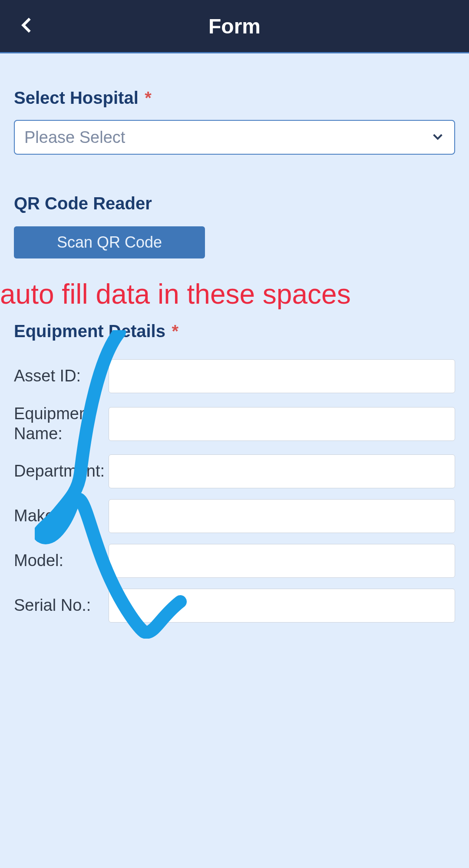 The image size is (469, 868). I want to click on department-label: Department:, so click(61, 471).